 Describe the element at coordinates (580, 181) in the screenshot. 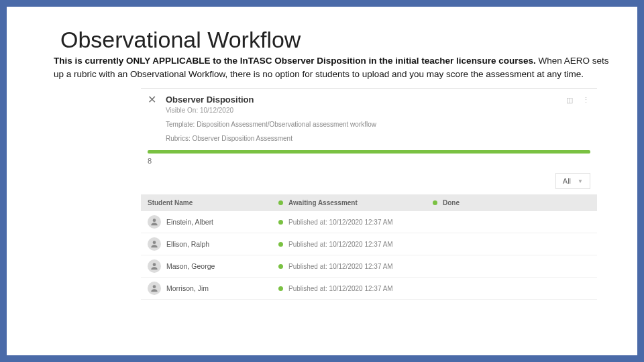

I see `chevron-down-icon: ▼` at that location.